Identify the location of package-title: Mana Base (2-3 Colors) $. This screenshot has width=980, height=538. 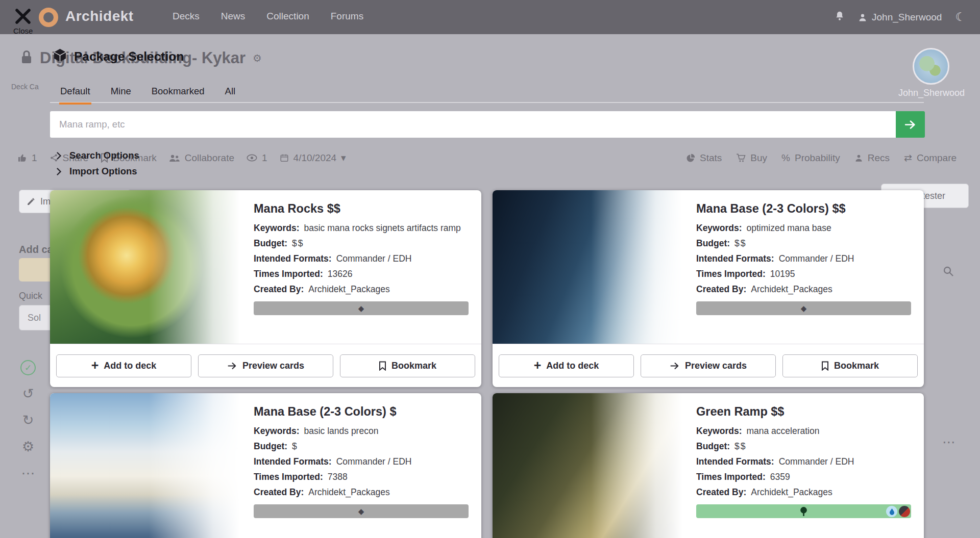
(361, 412).